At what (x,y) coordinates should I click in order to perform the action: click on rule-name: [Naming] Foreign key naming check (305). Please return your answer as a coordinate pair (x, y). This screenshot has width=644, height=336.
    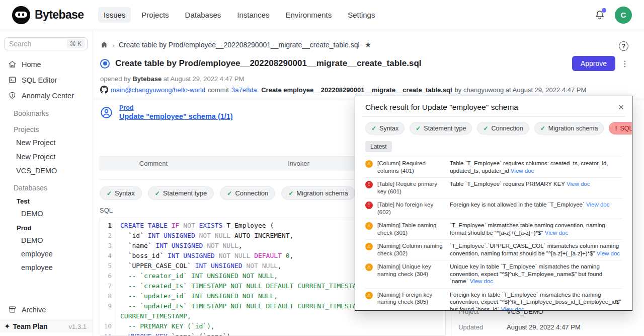
    Looking at the image, I should click on (411, 298).